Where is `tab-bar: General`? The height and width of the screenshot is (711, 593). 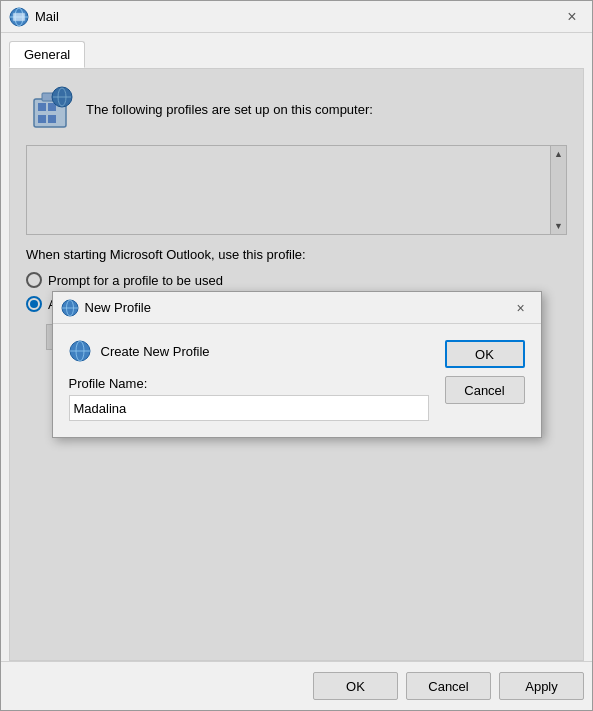 tab-bar: General is located at coordinates (296, 50).